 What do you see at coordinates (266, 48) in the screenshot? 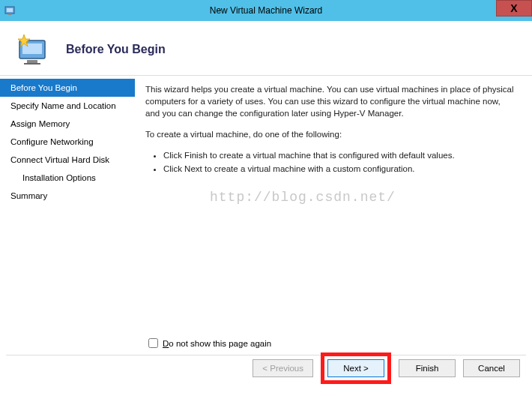
I see `wizard-header: Before You Begin` at bounding box center [266, 48].